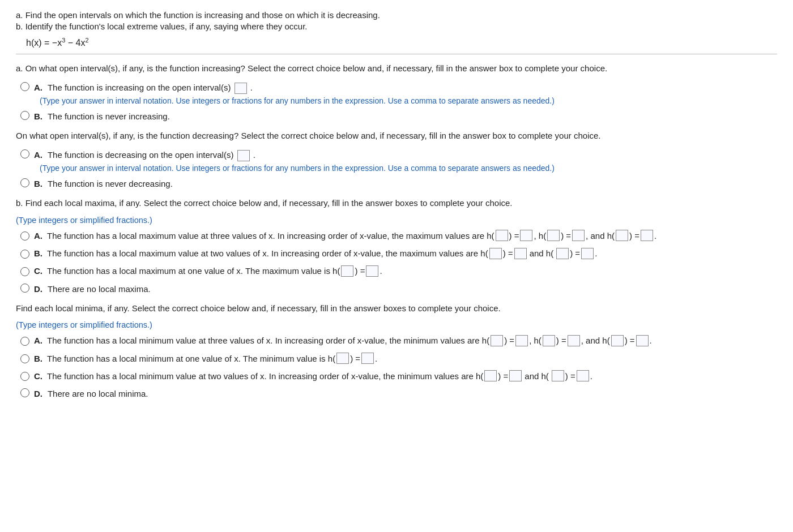 The height and width of the screenshot is (532, 793). I want to click on minima-c-text4: ) =, so click(570, 376).